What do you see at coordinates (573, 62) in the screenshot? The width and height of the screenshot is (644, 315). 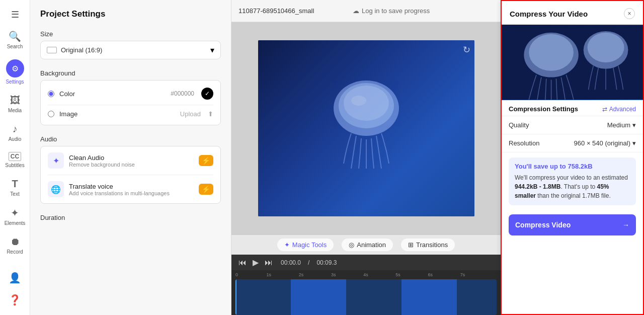 I see `compress-preview-image` at bounding box center [573, 62].